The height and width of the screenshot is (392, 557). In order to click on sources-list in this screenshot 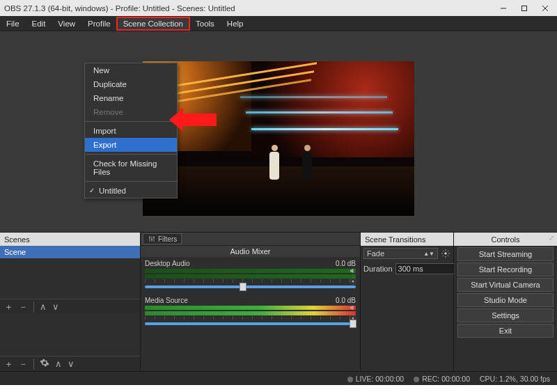, I will do `click(70, 335)`.